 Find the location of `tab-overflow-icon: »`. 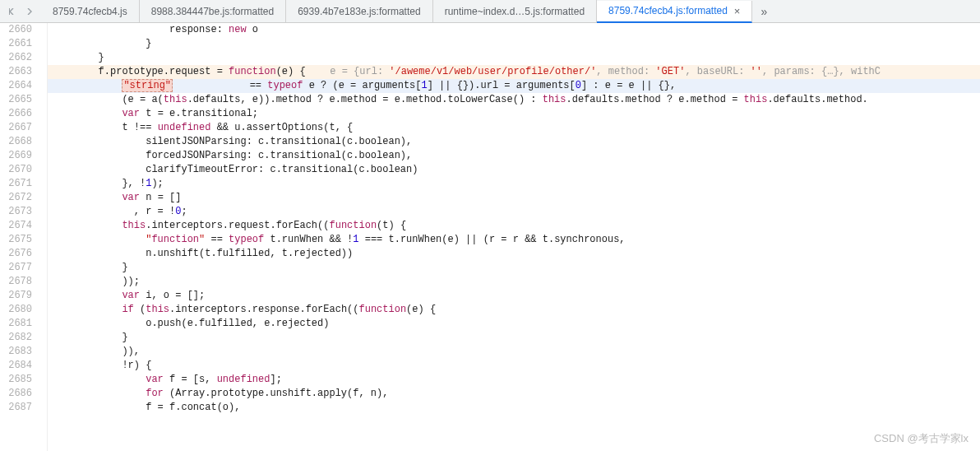

tab-overflow-icon: » is located at coordinates (764, 12).